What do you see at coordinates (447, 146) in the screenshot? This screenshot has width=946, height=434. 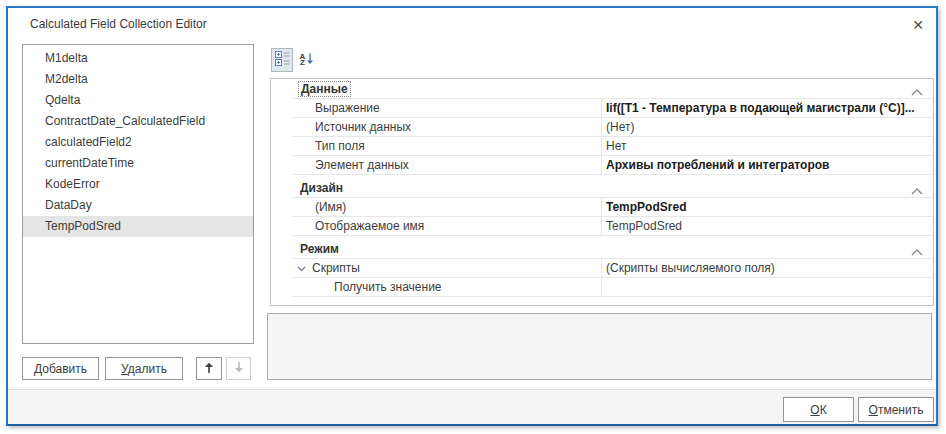 I see `property-name: Тип поля` at bounding box center [447, 146].